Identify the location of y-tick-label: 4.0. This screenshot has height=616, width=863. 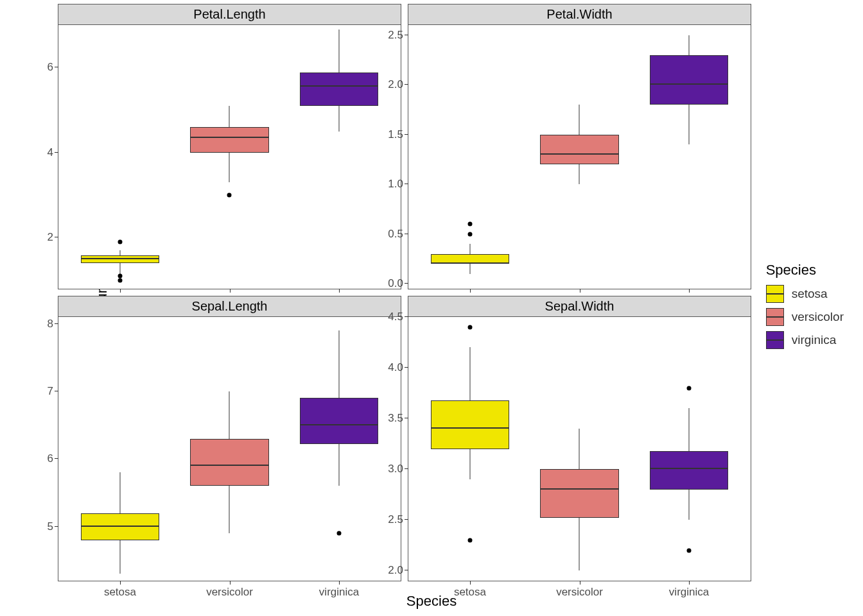
(398, 368).